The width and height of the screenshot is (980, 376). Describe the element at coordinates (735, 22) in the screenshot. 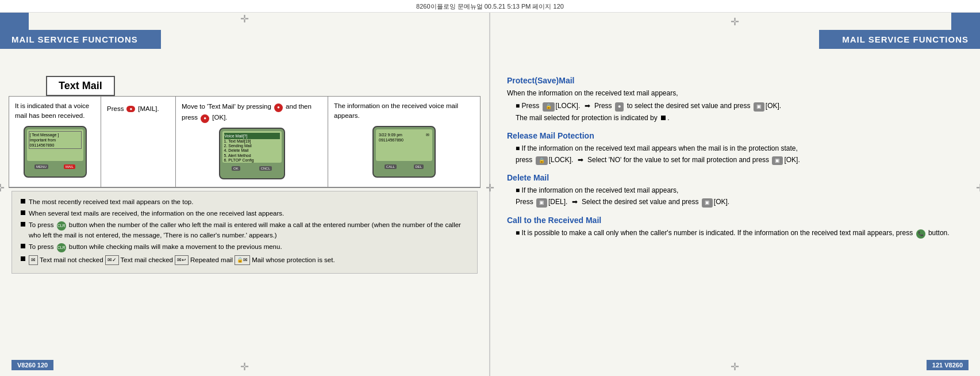

I see `crosshair-top-right: ✛` at that location.